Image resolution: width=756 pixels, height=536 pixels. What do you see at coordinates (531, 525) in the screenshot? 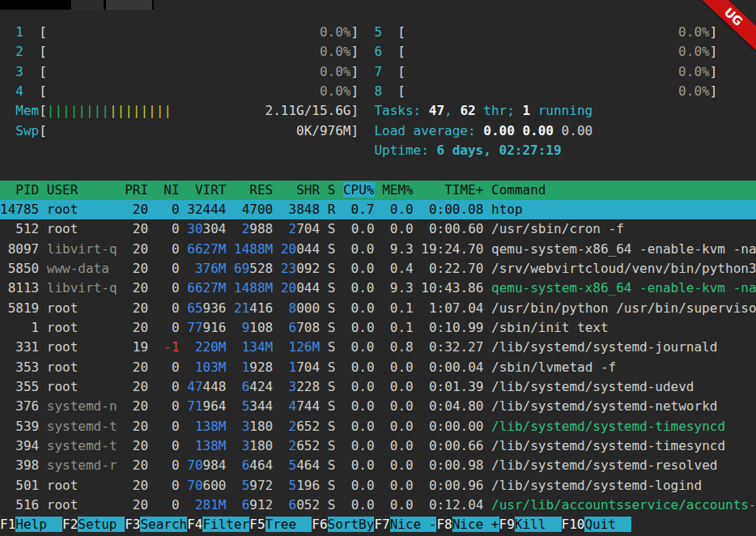
I see `fkey-kill: F9Kill` at bounding box center [531, 525].